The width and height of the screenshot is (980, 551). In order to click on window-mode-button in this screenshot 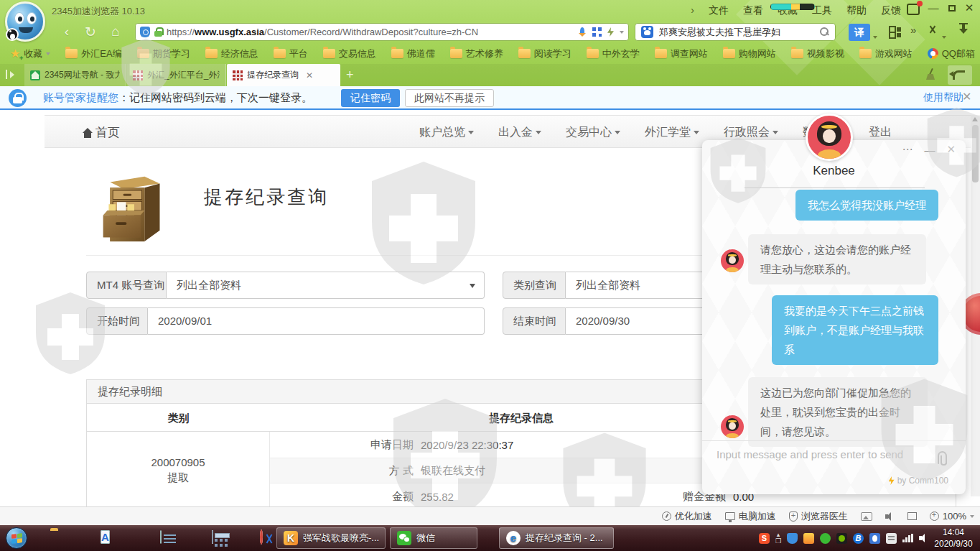, I will do `click(912, 516)`.